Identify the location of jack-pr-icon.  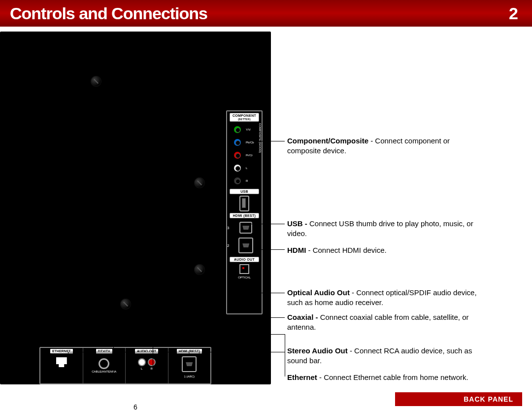
(237, 155).